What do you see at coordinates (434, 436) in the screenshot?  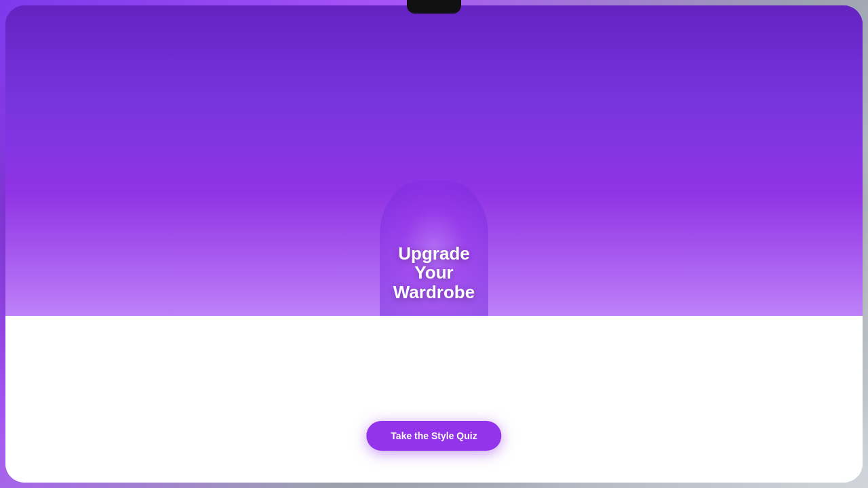 I see `style-quiz-button: Take the Style Quiz` at bounding box center [434, 436].